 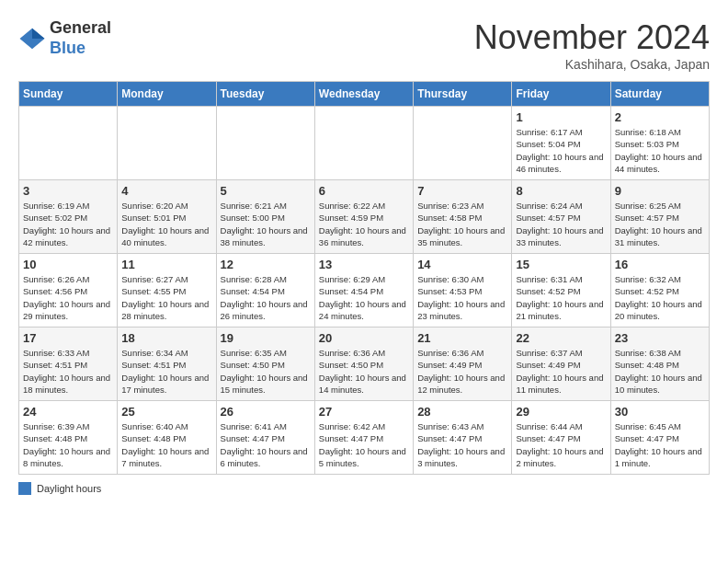 I want to click on calendar-cell: 10Sunrise: 6:26 AM Sunset: 4:56 PM Dayli…, so click(x=68, y=291).